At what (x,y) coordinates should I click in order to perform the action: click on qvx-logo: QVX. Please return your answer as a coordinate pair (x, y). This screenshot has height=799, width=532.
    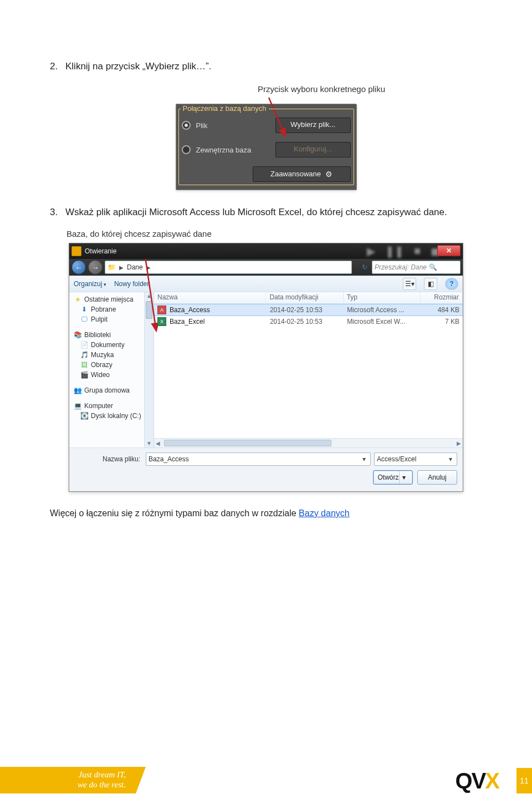
    Looking at the image, I should click on (477, 781).